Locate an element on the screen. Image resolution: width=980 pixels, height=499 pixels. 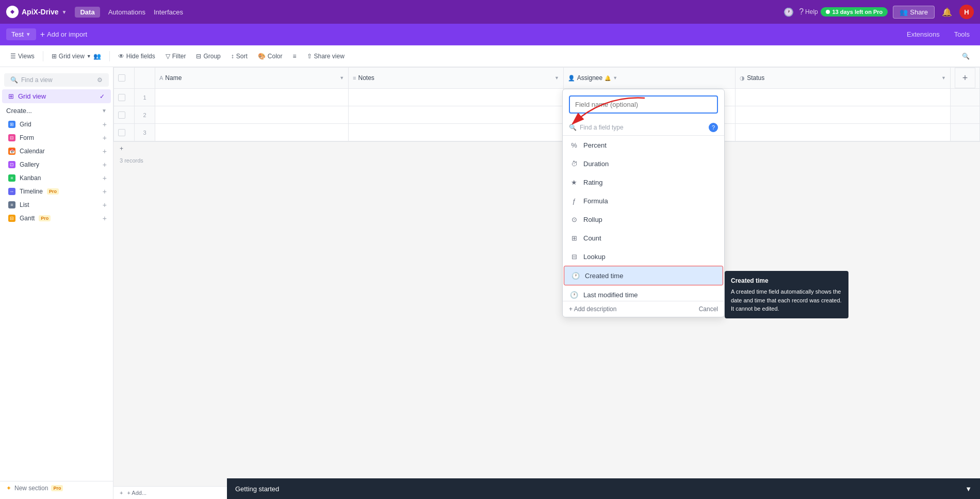
grid-view-button: ⊞ Grid view ▼ 👥 is located at coordinates (76, 56).